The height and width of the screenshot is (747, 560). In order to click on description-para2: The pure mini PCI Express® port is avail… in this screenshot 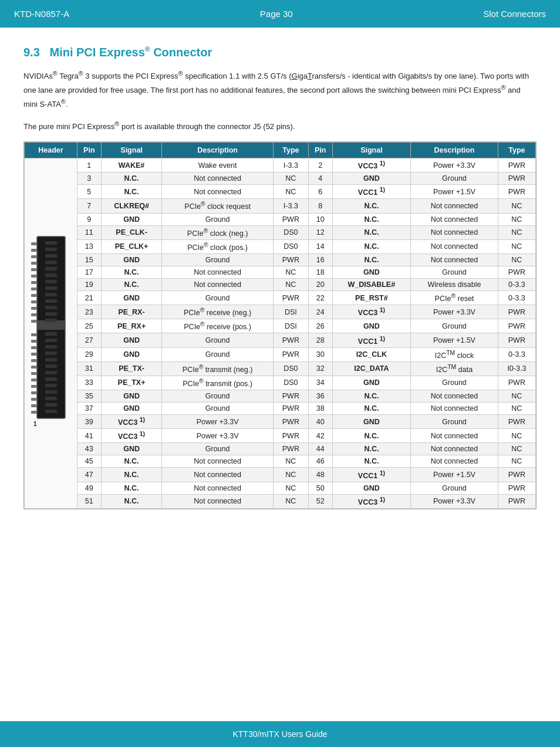, I will do `click(280, 126)`.